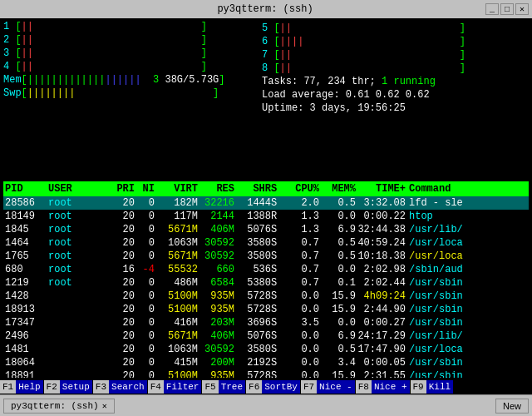 The image size is (532, 416). What do you see at coordinates (101, 387) in the screenshot?
I see `fn-key-f3: F3` at bounding box center [101, 387].